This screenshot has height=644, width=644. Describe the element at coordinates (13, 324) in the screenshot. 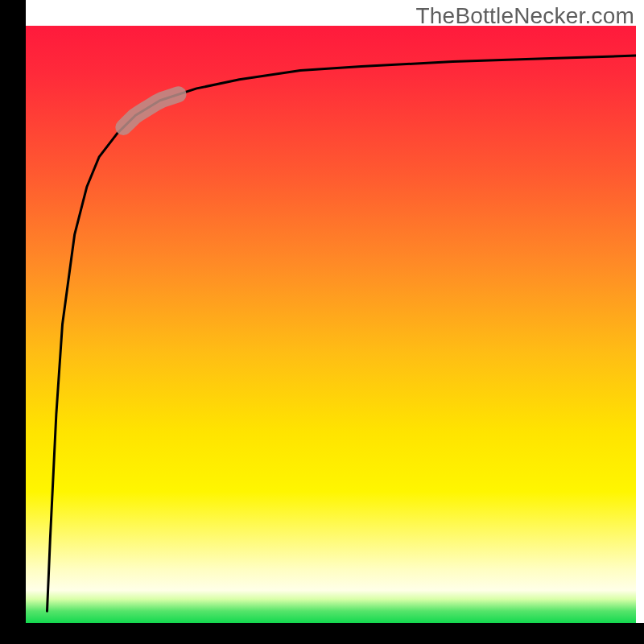

I see `y-axis` at that location.